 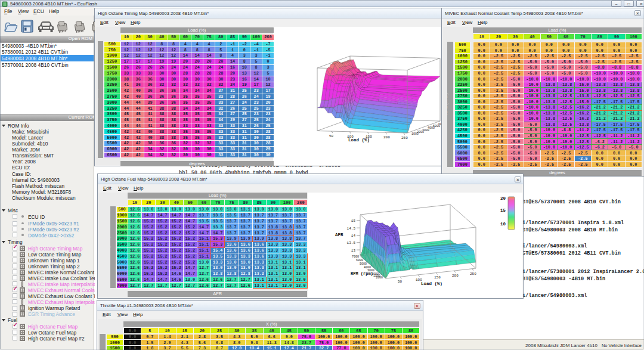 I want to click on svg-text: 14, so click(x=354, y=236).